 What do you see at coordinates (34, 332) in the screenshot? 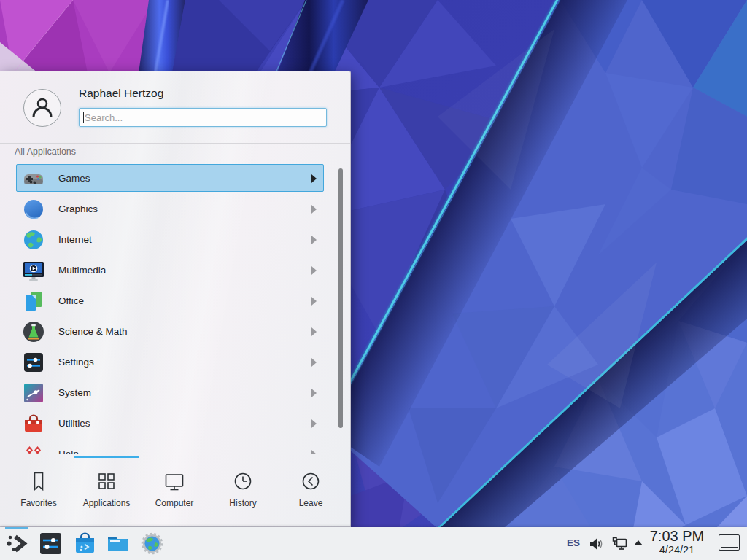
I see `science-flask-icon` at bounding box center [34, 332].